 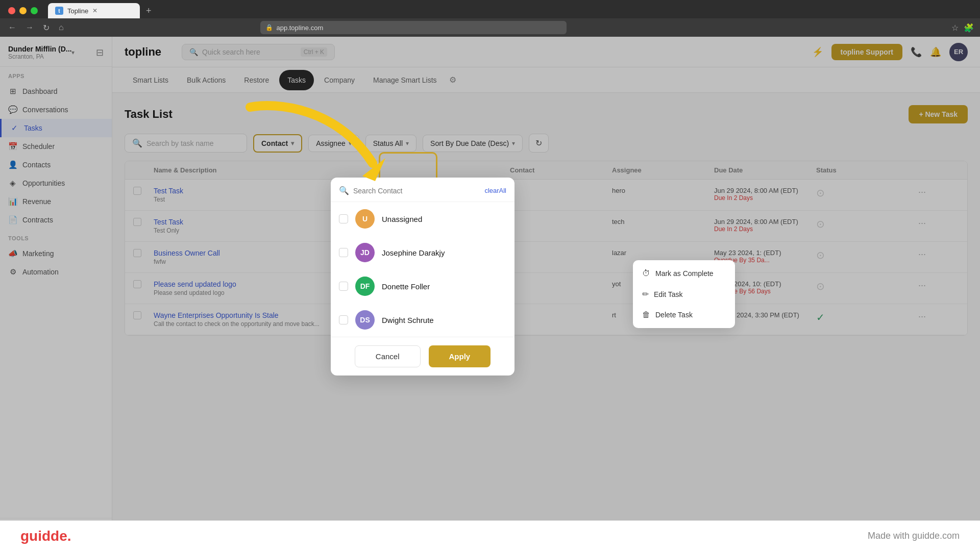 What do you see at coordinates (490, 28) in the screenshot?
I see `browser-nav-bar: ← → ↻ ⌂ 🔒 app.topline.com ☆ 🧩` at bounding box center [490, 28].